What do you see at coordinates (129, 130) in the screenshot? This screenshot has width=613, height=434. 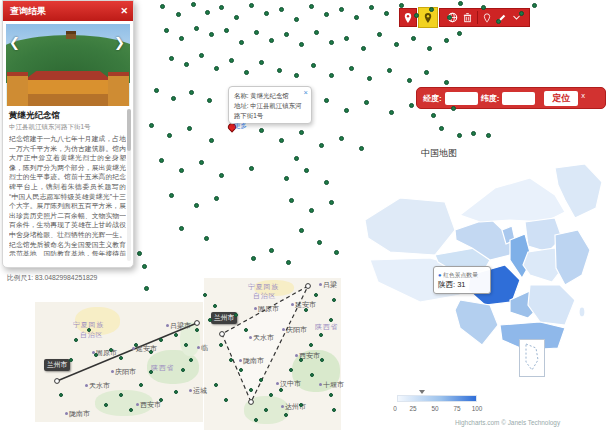 I see `panel-scrollbar-thumb` at bounding box center [129, 130].